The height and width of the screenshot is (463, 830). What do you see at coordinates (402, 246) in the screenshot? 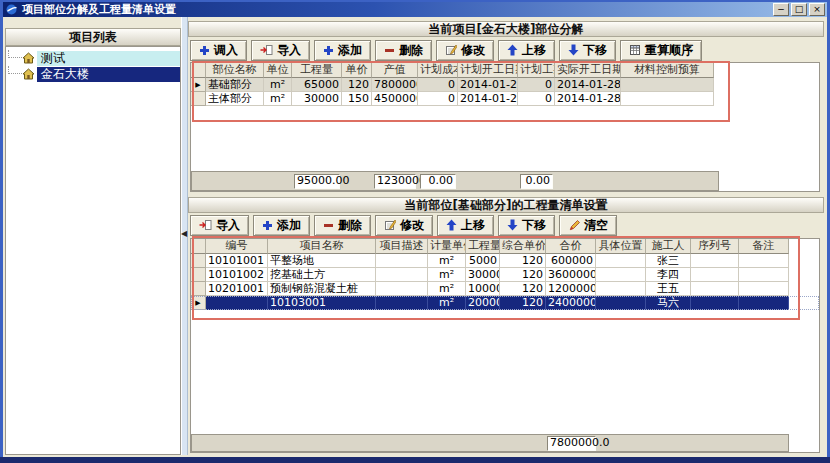
I see `column-header: 项目描述` at bounding box center [402, 246].